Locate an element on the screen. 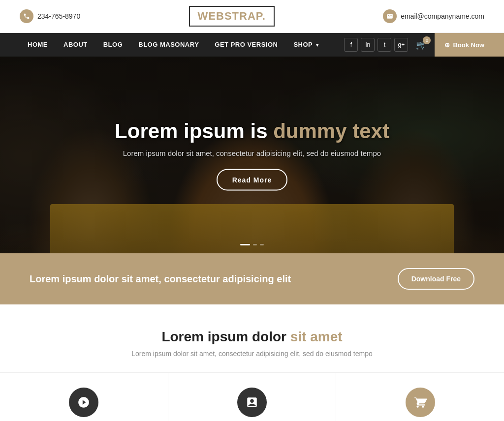  hero-title: Lorem ipsum is dummy text is located at coordinates (252, 131).